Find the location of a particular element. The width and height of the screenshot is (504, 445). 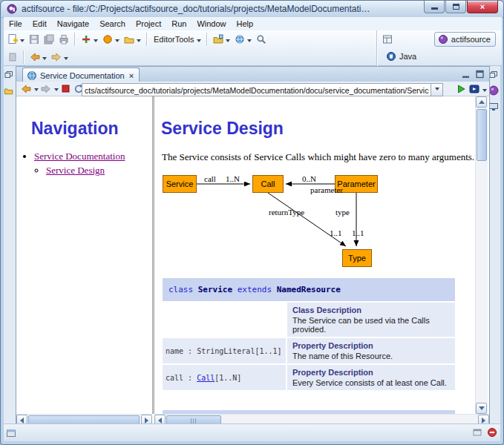

menu-file: File is located at coordinates (16, 24).